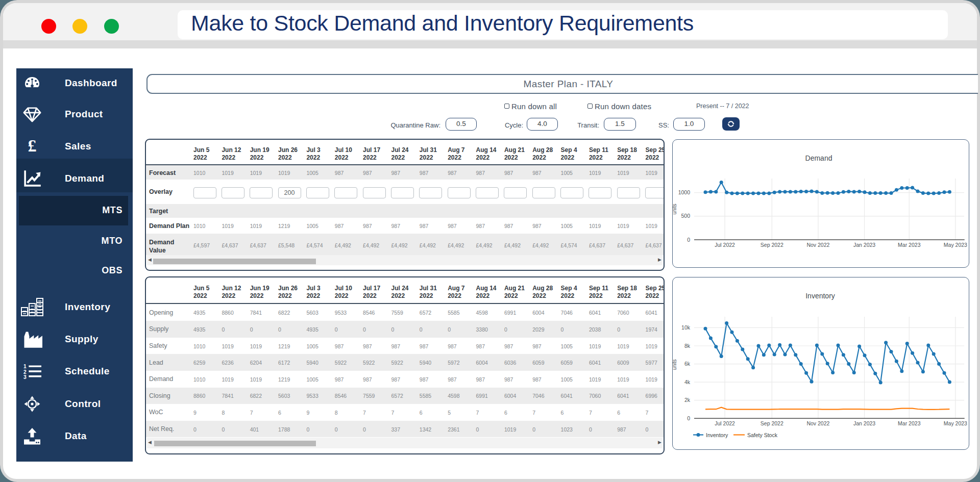  What do you see at coordinates (686, 327) in the screenshot?
I see `svg-text: 10k` at bounding box center [686, 327].